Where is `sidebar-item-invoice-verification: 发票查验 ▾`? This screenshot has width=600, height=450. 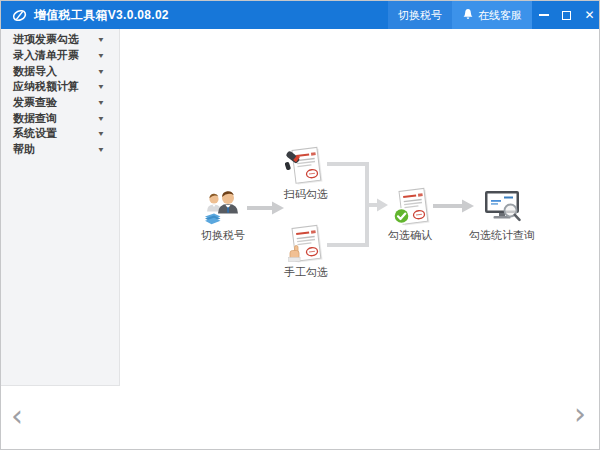 sidebar-item-invoice-verification: 发票查验 ▾ is located at coordinates (60, 103).